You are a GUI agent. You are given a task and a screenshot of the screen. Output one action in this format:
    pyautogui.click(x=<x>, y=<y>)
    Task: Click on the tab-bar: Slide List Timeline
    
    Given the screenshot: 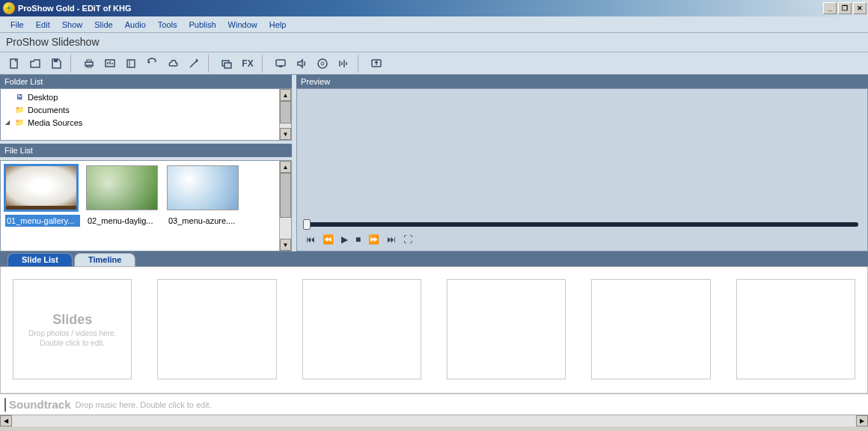 What is the action you would take?
    pyautogui.click(x=434, y=259)
    